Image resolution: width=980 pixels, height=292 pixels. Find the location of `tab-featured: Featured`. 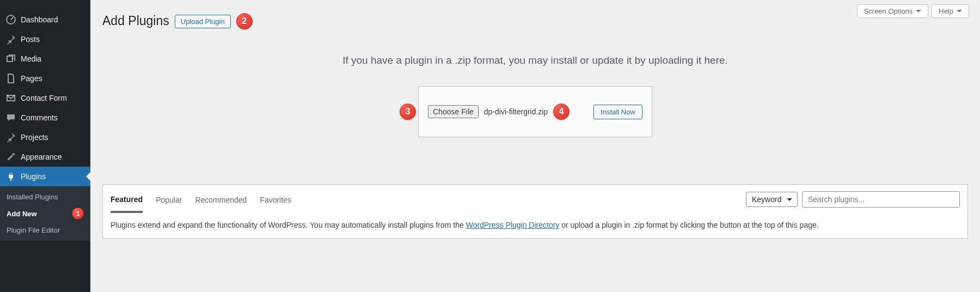

tab-featured: Featured is located at coordinates (126, 199).